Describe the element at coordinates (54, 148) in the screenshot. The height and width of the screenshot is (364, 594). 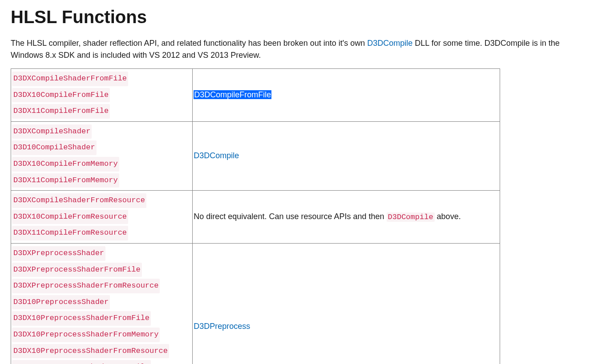
I see `legacy-function: D3D10CompileShader` at that location.